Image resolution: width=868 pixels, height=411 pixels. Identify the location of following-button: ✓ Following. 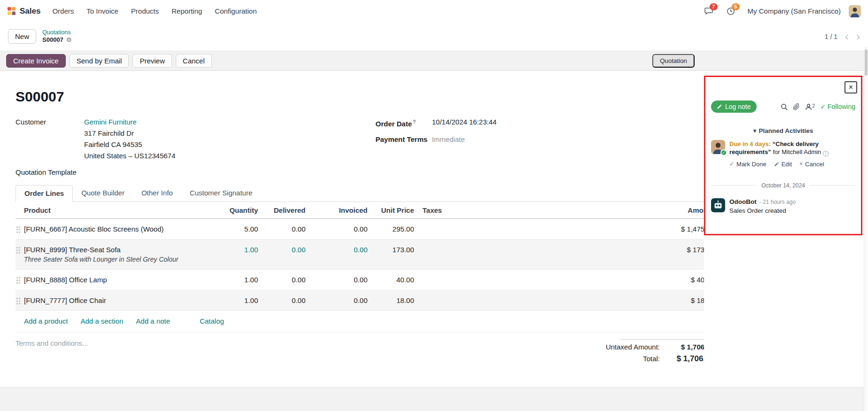
(837, 107).